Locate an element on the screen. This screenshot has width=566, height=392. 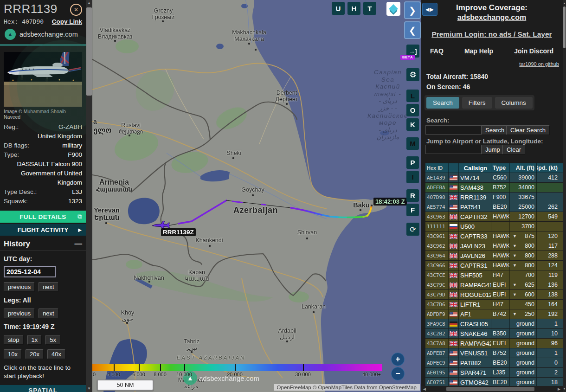
link-map-help: Map Help is located at coordinates (479, 51).